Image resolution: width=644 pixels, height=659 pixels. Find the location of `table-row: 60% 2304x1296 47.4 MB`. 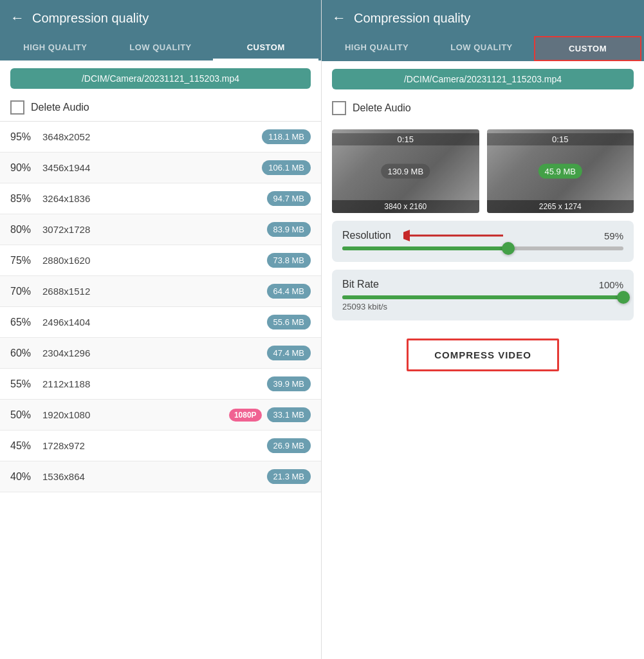

table-row: 60% 2304x1296 47.4 MB is located at coordinates (161, 353).